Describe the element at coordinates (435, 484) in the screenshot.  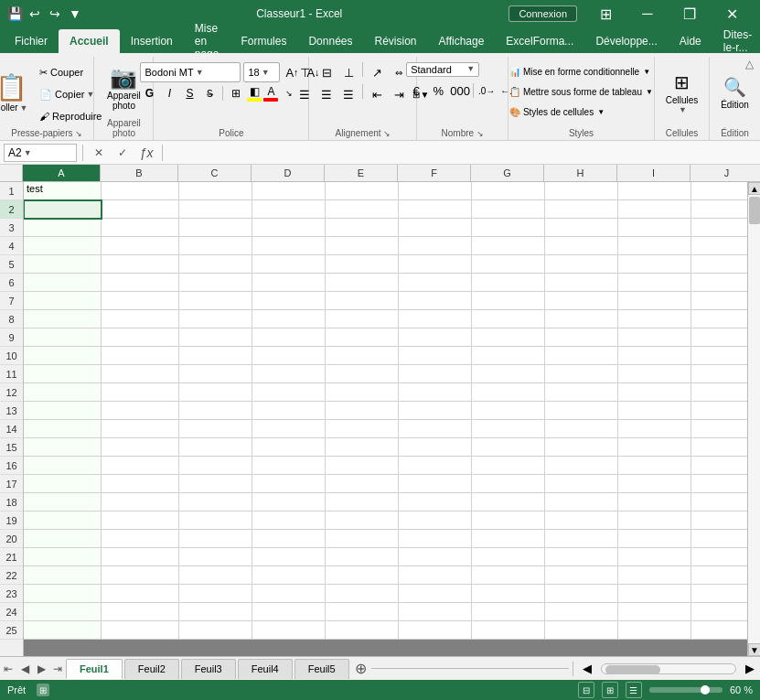
I see `cell-F17` at that location.